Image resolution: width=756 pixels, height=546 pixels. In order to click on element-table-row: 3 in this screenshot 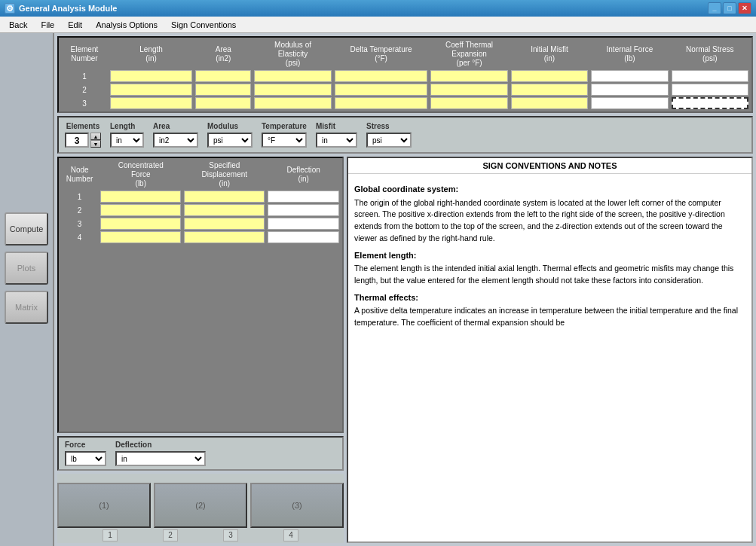, I will do `click(406, 103)`.